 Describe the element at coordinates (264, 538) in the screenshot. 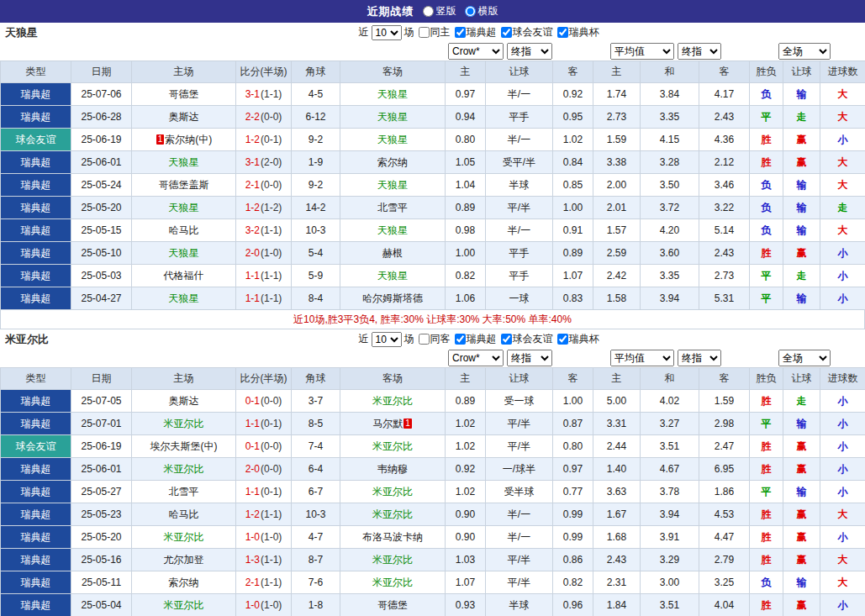

I see `match-score: 1-0(1-0)` at that location.